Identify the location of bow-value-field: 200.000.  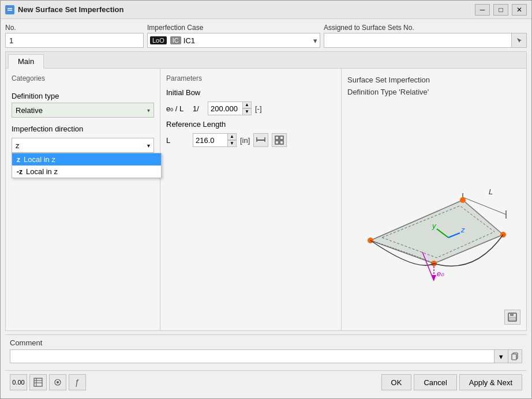
(225, 108).